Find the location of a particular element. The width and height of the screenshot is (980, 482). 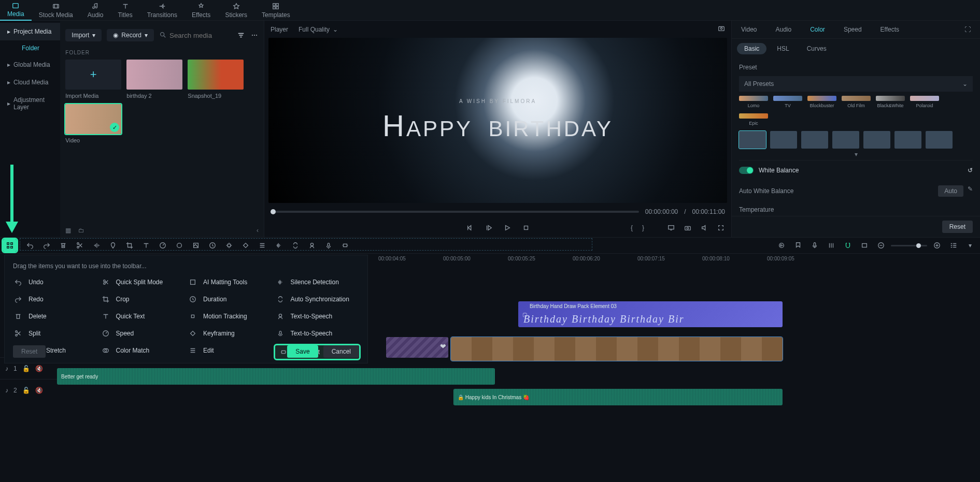

keyframe-button is located at coordinates (246, 245).